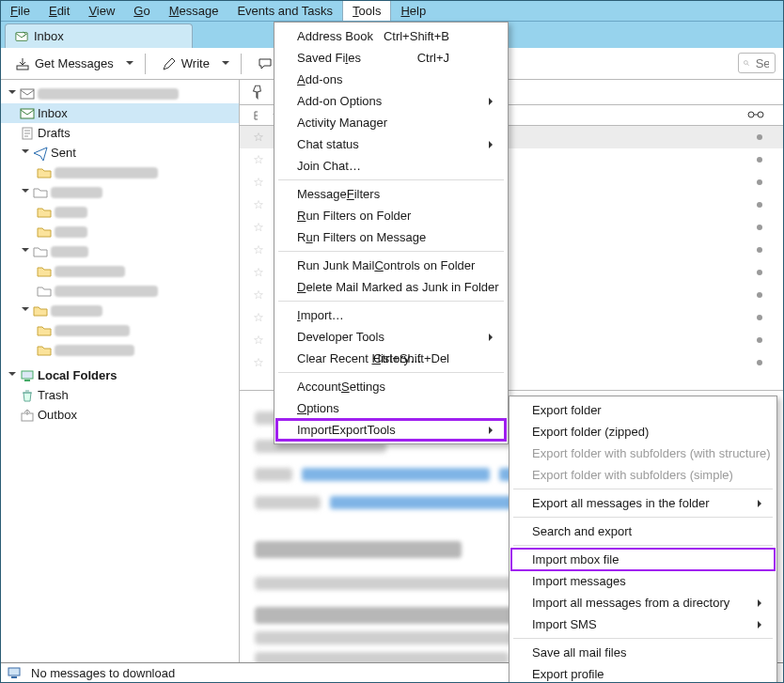 This screenshot has height=683, width=784. What do you see at coordinates (391, 430) in the screenshot?
I see `mi-import-export-tools: ImportExportTools` at bounding box center [391, 430].